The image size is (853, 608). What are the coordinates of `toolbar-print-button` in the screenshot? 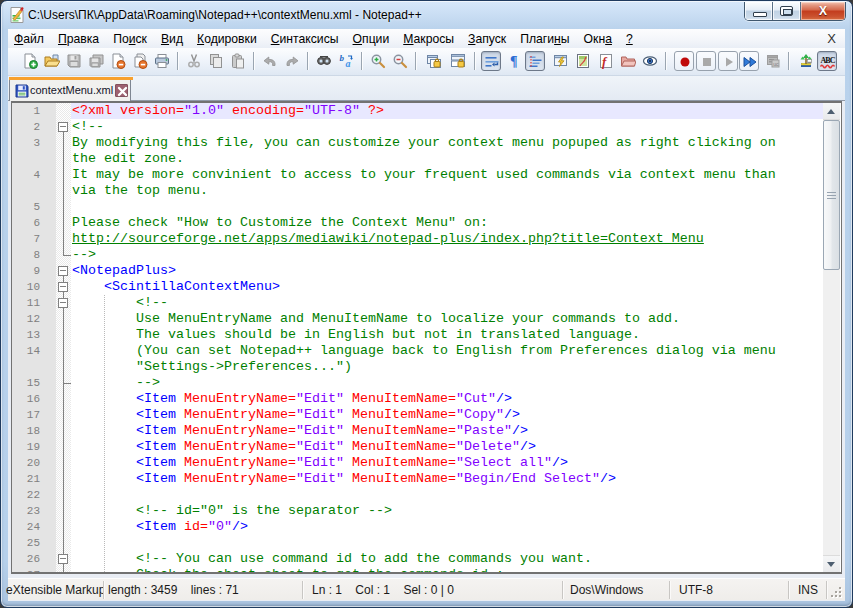 It's located at (162, 61).